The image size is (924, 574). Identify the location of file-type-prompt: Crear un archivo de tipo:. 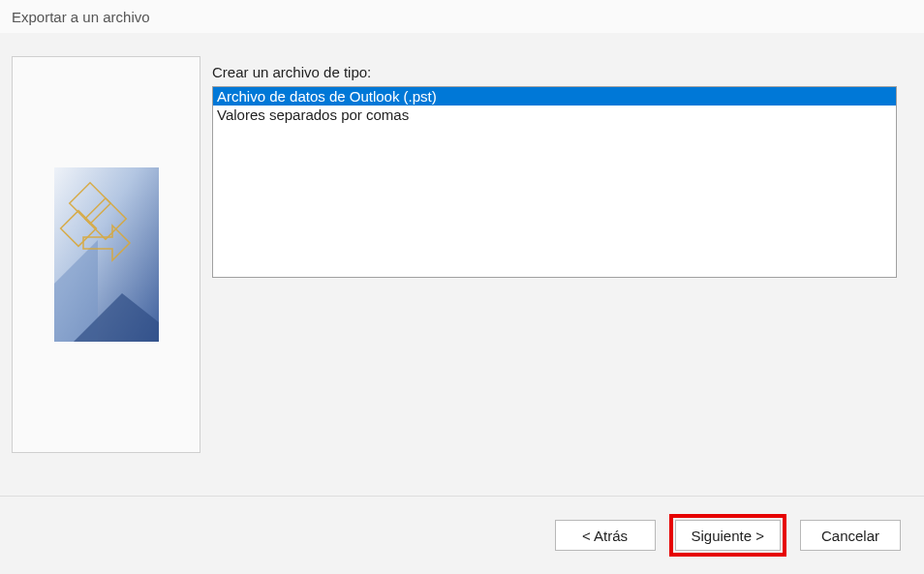
(554, 72).